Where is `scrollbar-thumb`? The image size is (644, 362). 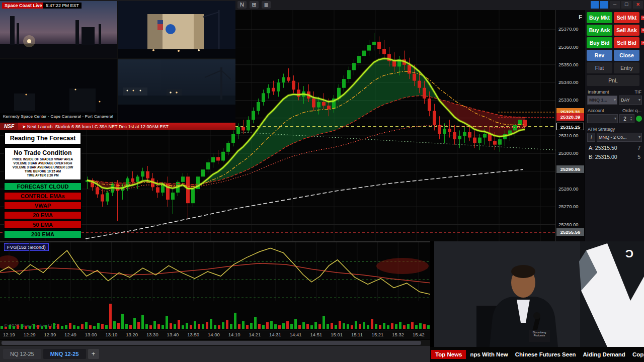 scrollbar-thumb is located at coordinates (211, 343).